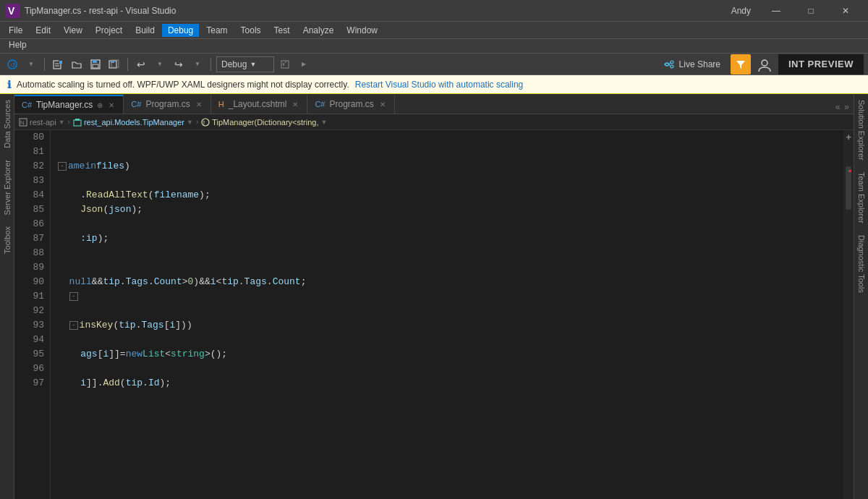 This screenshot has width=868, height=499. Describe the element at coordinates (23, 122) in the screenshot. I see `namespace-icon: N` at that location.